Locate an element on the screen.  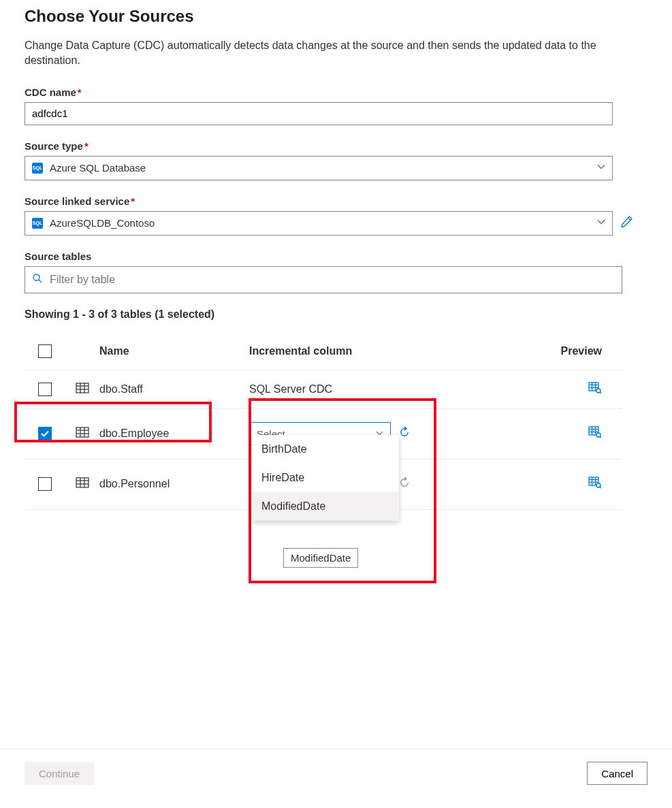
page-description: Change Data Capture (CDC) automatically … is located at coordinates (336, 53).